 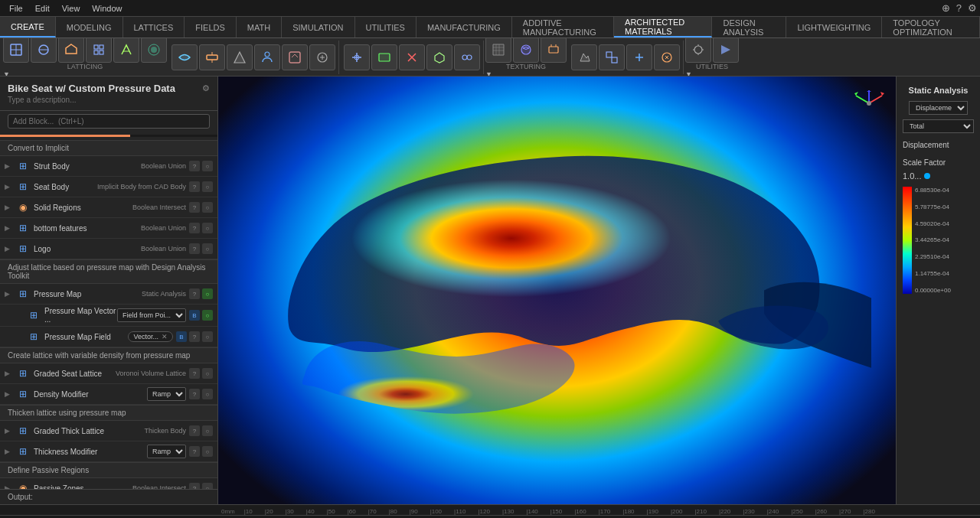 What do you see at coordinates (207, 166) in the screenshot?
I see `strut-more-btn: ○` at bounding box center [207, 166].